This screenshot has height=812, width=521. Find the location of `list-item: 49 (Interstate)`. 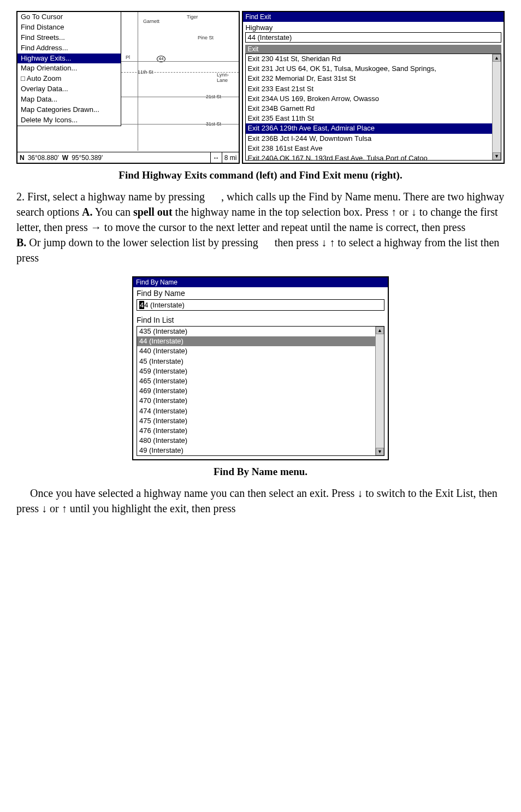

list-item: 49 (Interstate) is located at coordinates (260, 451).